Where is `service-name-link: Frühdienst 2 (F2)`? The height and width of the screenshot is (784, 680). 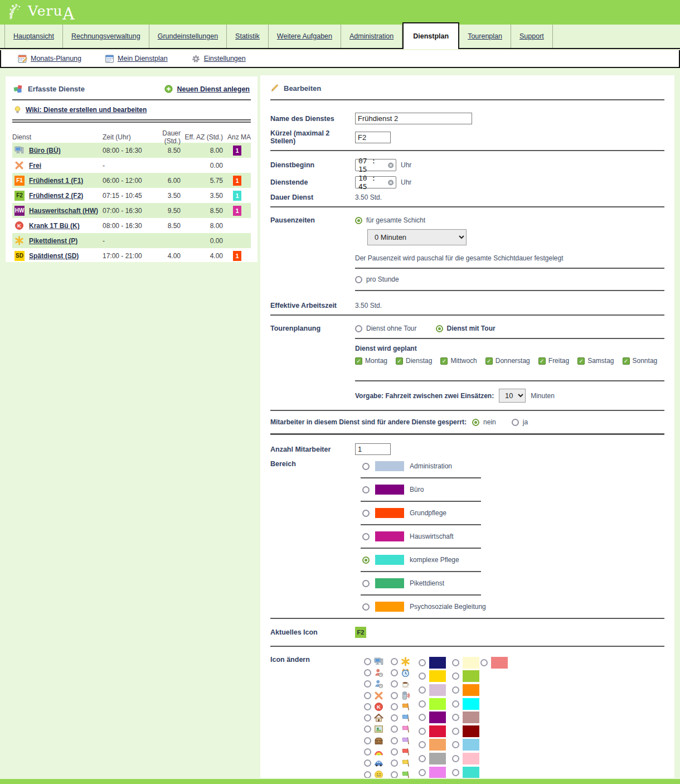 service-name-link: Frühdienst 2 (F2) is located at coordinates (66, 196).